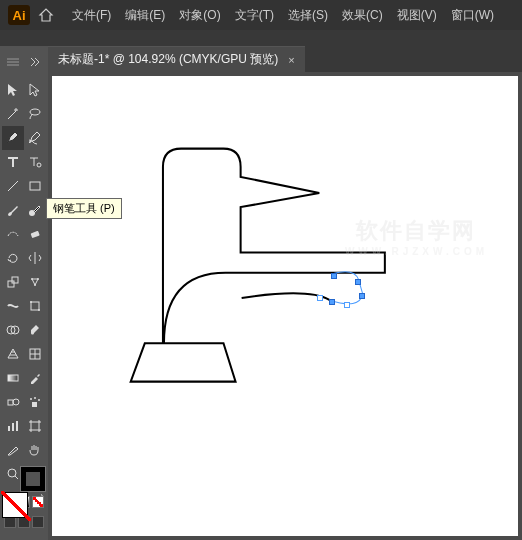 Image resolution: width=522 pixels, height=540 pixels. What do you see at coordinates (84, 208) in the screenshot?
I see `pen-tool-tooltip: 钢笔工具 (P)` at bounding box center [84, 208].